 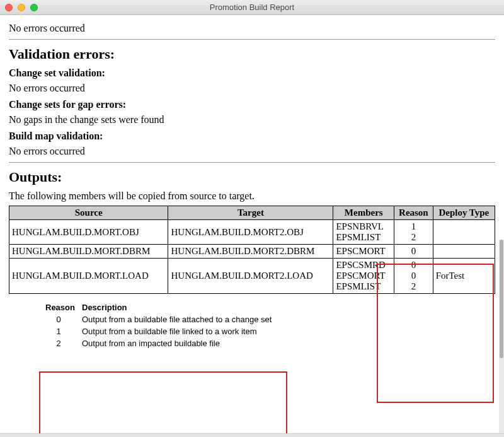 What do you see at coordinates (59, 319) in the screenshot?
I see `legend-code: 0` at bounding box center [59, 319].